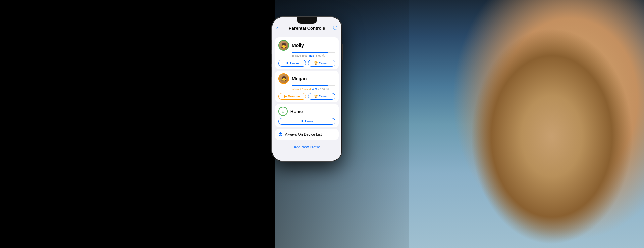 The width and height of the screenshot is (644, 248). Describe the element at coordinates (307, 87) in the screenshot. I see `profile-card-megan: 👧 Megan Internet Paused 4:20 / 5:00 ⓘ` at that location.